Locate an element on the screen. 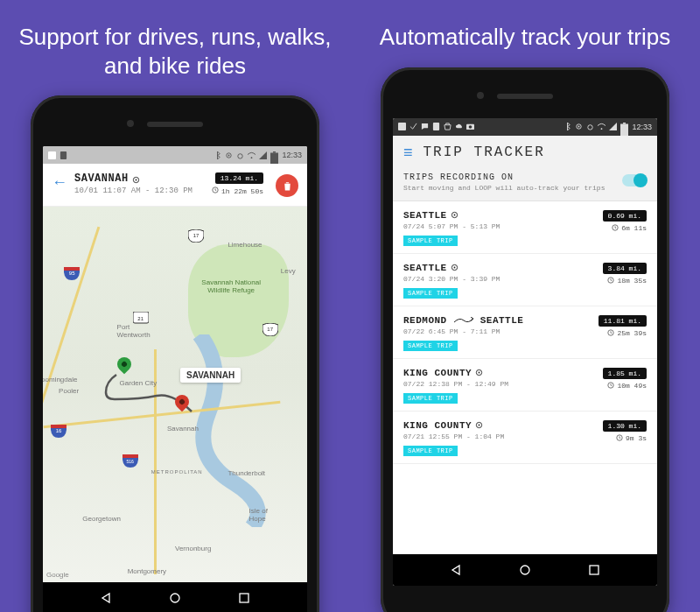  location-icon is located at coordinates (229, 156).